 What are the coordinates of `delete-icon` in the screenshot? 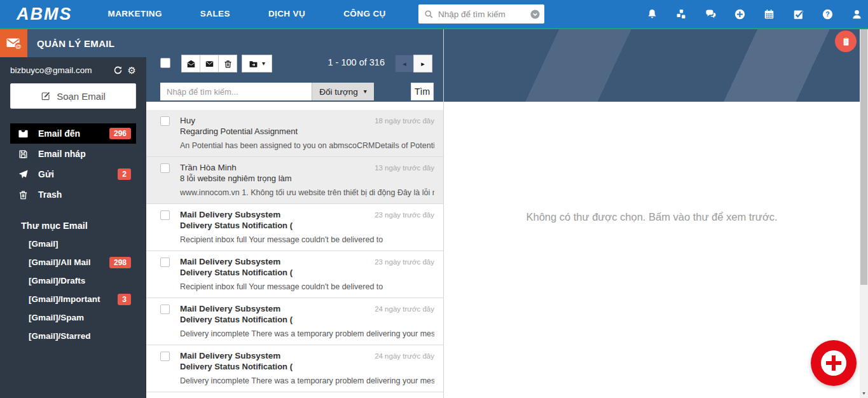 It's located at (228, 64).